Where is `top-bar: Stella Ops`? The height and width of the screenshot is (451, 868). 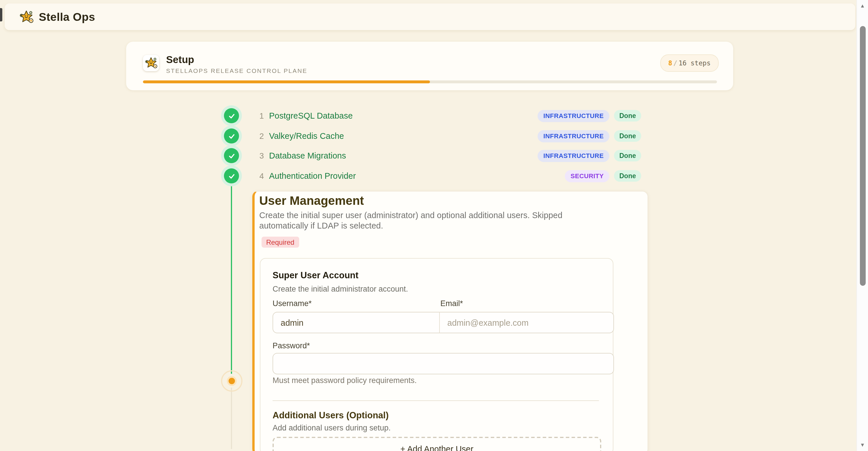 top-bar: Stella Ops is located at coordinates (430, 17).